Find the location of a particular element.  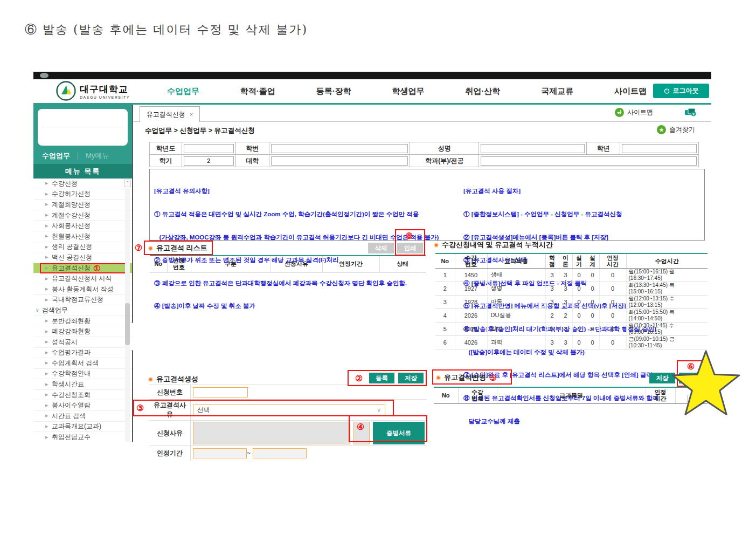

svg-text: x is located at coordinates (693, 114).